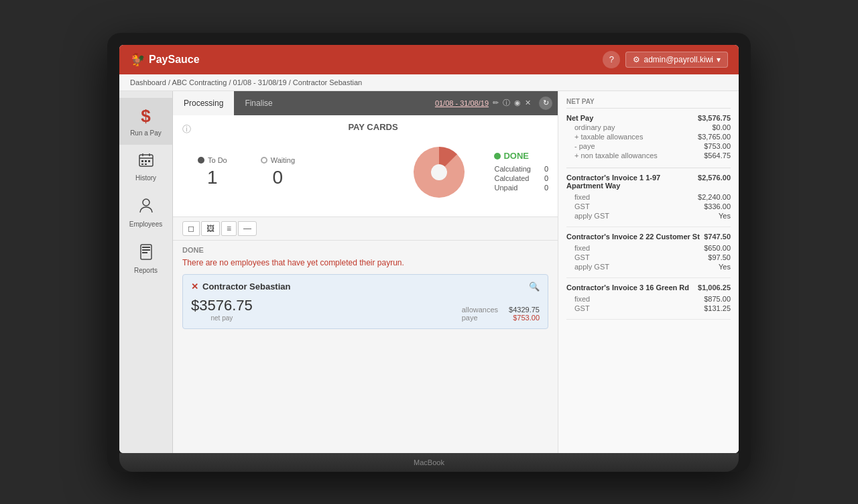  Describe the element at coordinates (522, 155) in the screenshot. I see `done-badge: DONE` at that location.